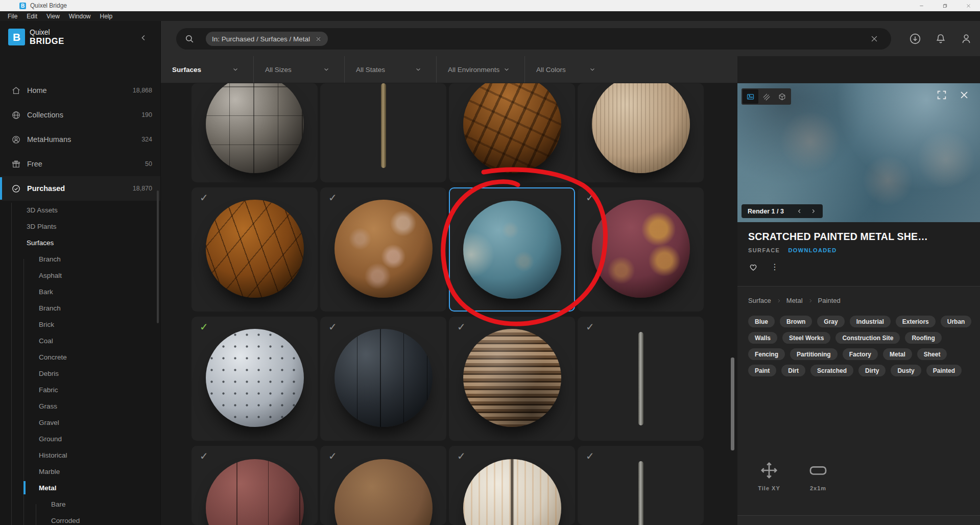 The width and height of the screenshot is (980, 525). Describe the element at coordinates (796, 322) in the screenshot. I see `tag-brown: Brown` at that location.